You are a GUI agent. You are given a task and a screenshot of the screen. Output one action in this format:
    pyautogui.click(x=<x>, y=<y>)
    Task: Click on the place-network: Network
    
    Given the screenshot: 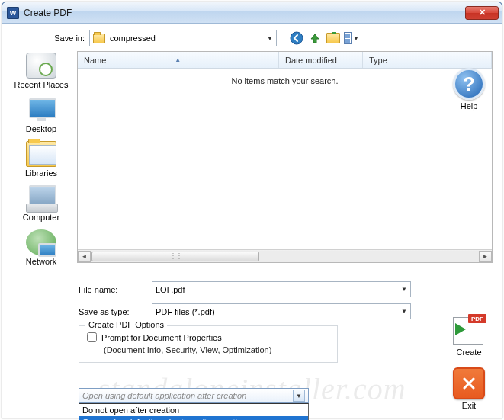 What is the action you would take?
    pyautogui.click(x=41, y=248)
    